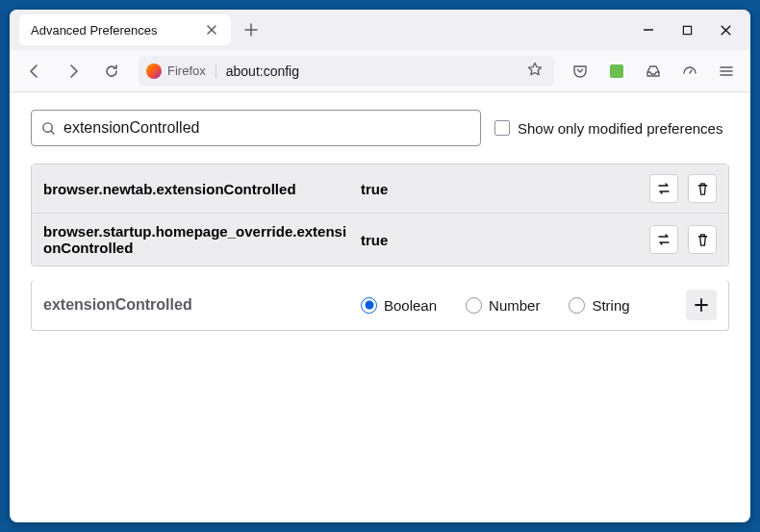 The width and height of the screenshot is (760, 532). I want to click on tab-advanced-preferences: Advanced Preferences, so click(125, 30).